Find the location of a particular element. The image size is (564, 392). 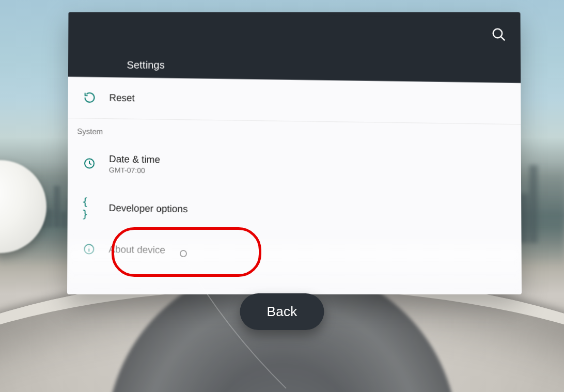

row-developer-options: { } Developer options is located at coordinates (294, 211).